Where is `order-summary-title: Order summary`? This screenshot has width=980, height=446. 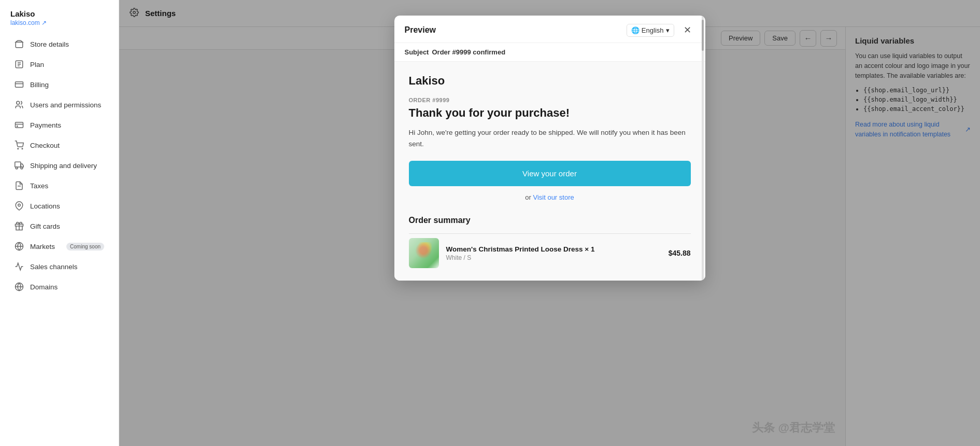 order-summary-title: Order summary is located at coordinates (550, 220).